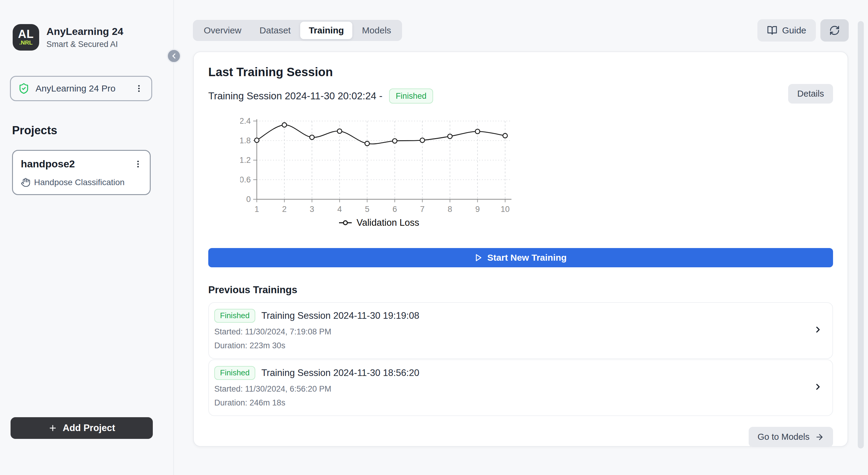  What do you see at coordinates (275, 30) in the screenshot?
I see `tab-dataset: Dataset` at bounding box center [275, 30].